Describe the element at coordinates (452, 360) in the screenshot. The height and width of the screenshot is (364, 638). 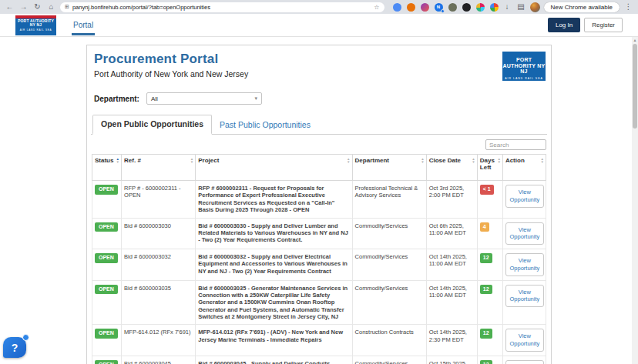
I see `close-date-cell: Oct 15th 2025, 11:00 AM EDT` at that location.